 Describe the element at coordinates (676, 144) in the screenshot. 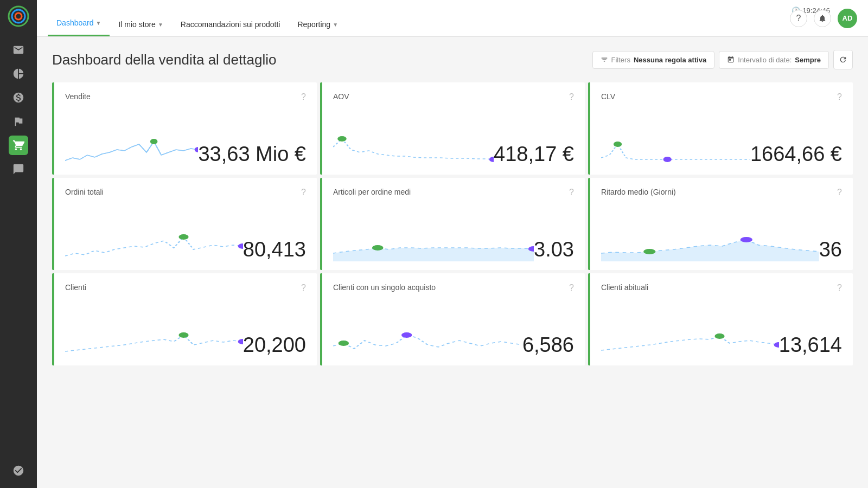

I see `chart-clv` at that location.